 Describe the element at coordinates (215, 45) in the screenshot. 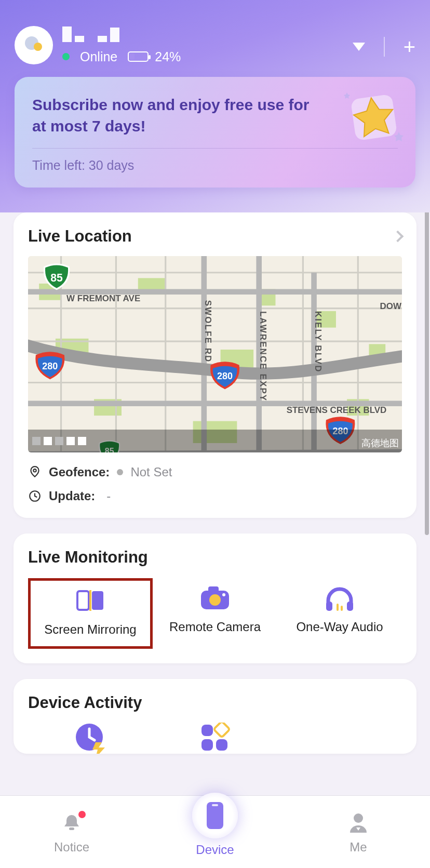

I see `user-row: Online 24% +` at that location.